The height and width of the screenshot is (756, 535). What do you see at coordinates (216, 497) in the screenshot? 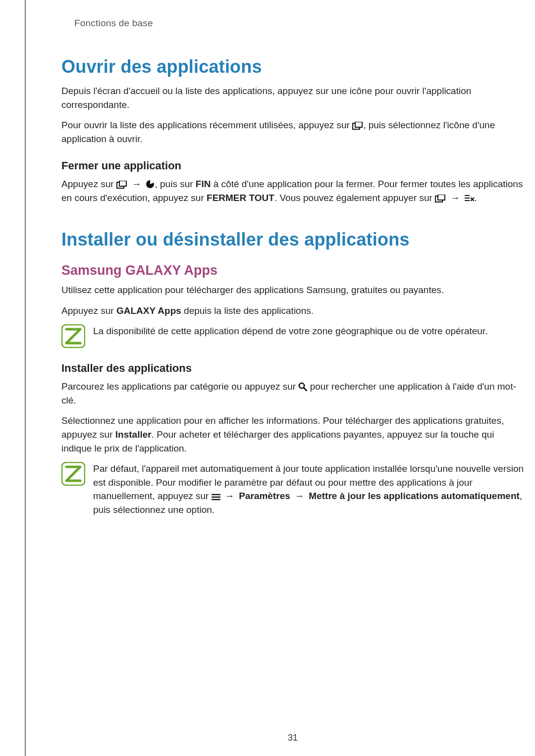
I see `menu-icon` at bounding box center [216, 497].